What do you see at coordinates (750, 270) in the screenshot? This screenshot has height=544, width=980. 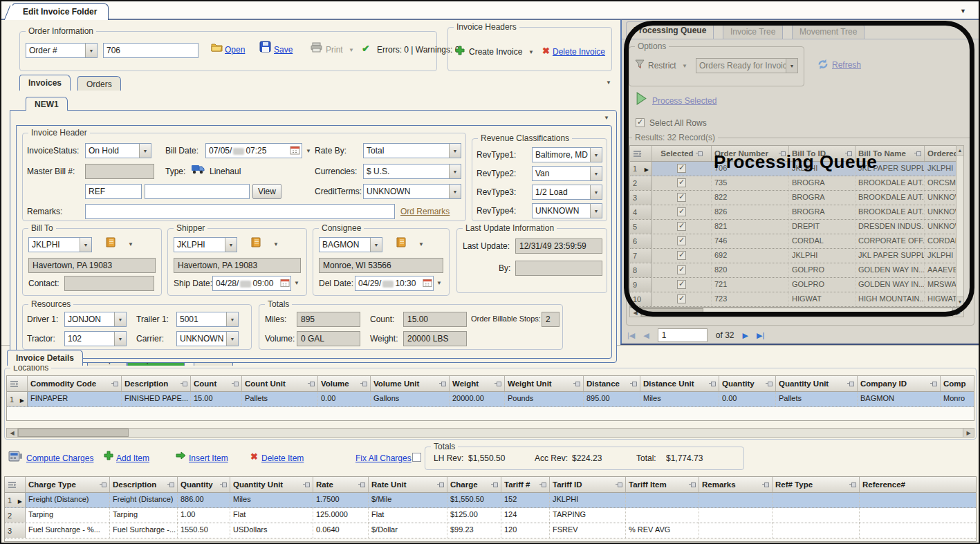 I see `cell-order-number: 820` at bounding box center [750, 270].